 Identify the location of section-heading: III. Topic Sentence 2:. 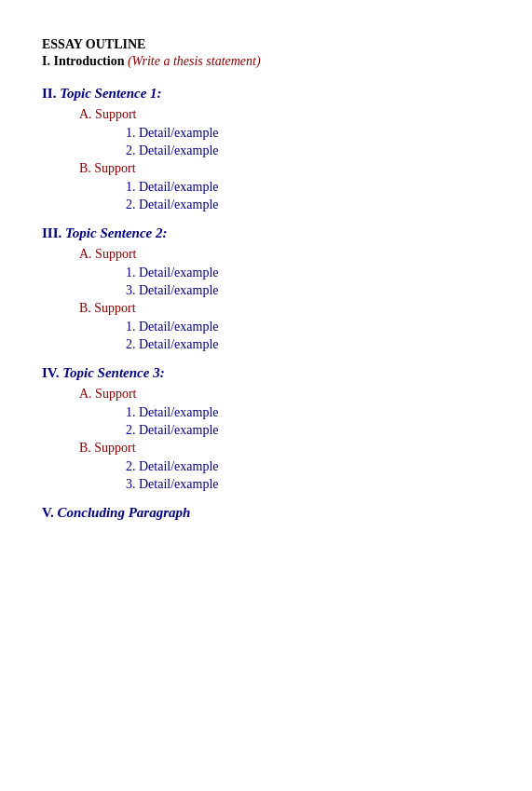
(266, 233).